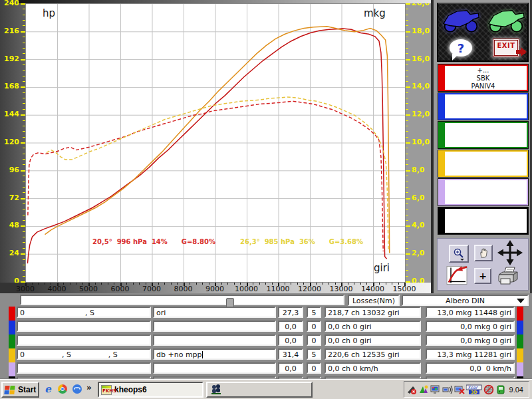 The height and width of the screenshot is (399, 532). I want to click on mkg-major-tick, so click(408, 32).